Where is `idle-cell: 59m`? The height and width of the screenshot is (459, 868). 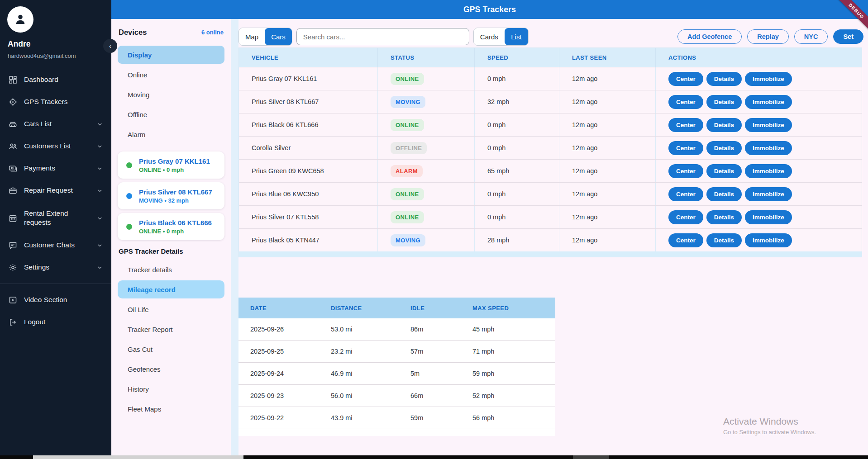
idle-cell: 59m is located at coordinates (430, 418).